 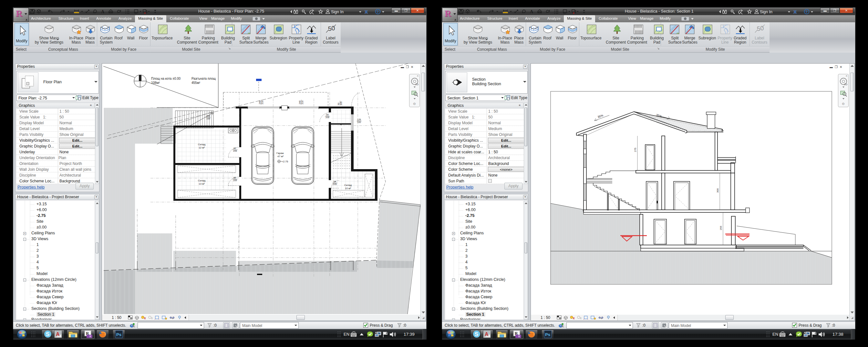 I want to click on svg-text: 125, so click(x=359, y=120).